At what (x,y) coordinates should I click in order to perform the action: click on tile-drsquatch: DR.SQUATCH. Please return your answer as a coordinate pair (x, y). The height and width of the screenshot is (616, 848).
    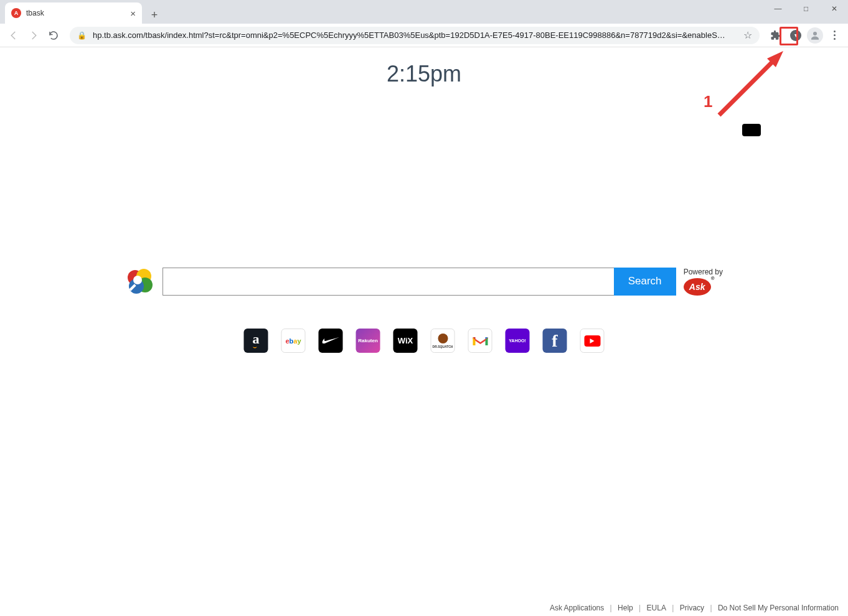
    Looking at the image, I should click on (443, 341).